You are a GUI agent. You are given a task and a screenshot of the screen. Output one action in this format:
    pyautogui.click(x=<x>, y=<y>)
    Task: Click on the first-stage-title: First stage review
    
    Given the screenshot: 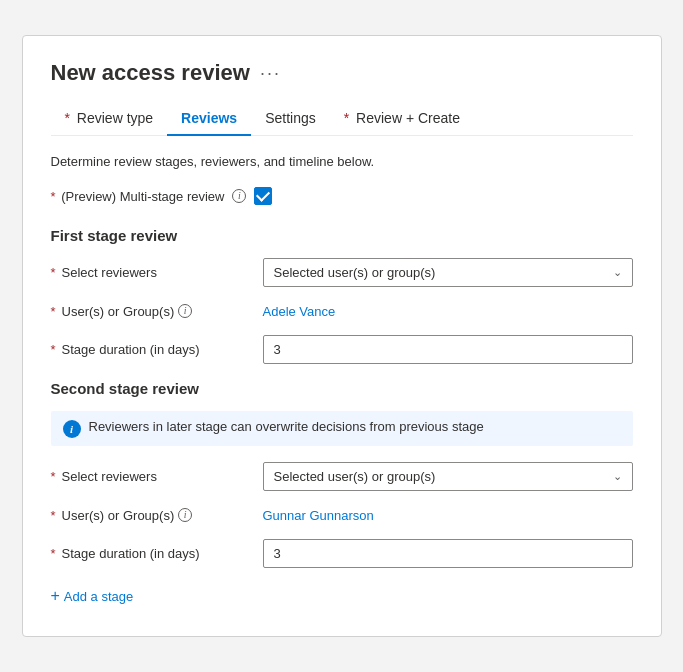 What is the action you would take?
    pyautogui.click(x=342, y=236)
    